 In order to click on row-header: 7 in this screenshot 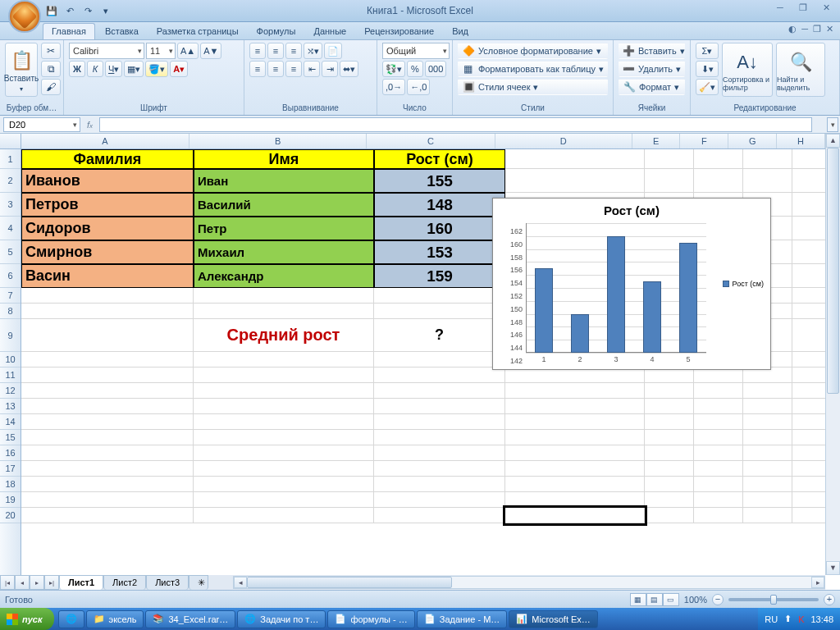, I will do `click(10, 295)`.